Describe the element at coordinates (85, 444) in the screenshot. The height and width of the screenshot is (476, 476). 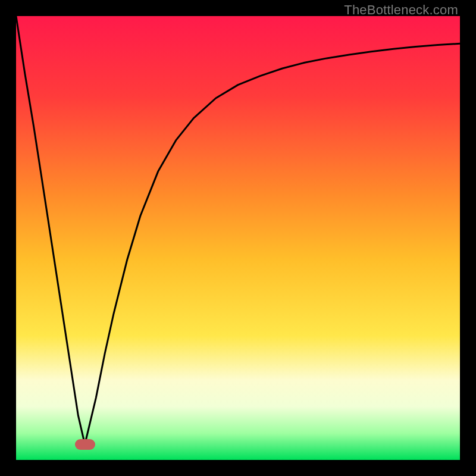
I see `optimal-marker` at that location.